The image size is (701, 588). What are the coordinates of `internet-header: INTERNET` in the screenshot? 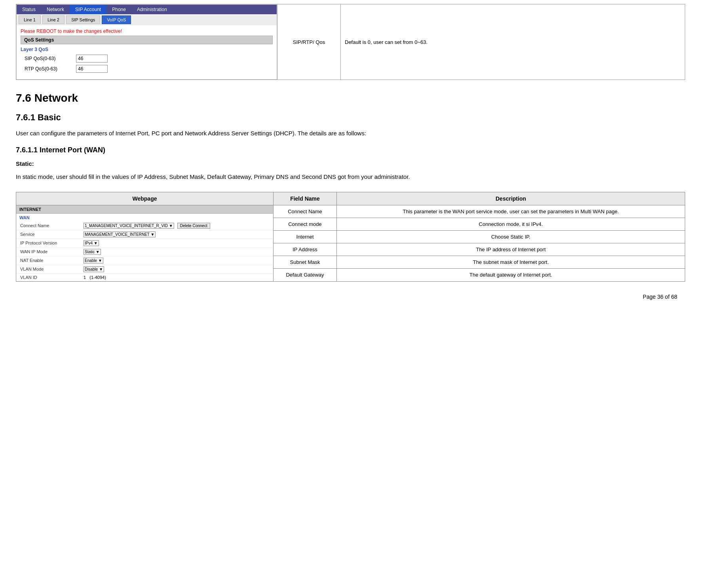 It's located at (145, 210).